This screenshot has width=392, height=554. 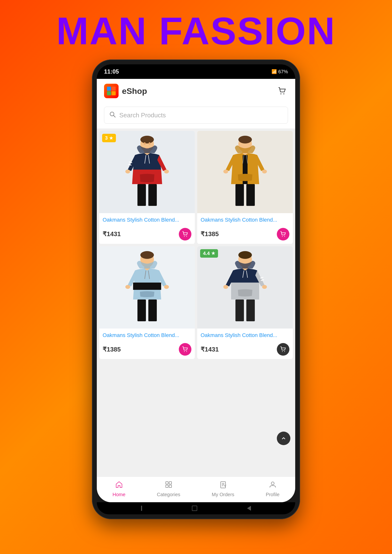 What do you see at coordinates (245, 303) in the screenshot?
I see `product-card-4: 4.4 ★` at bounding box center [245, 303].